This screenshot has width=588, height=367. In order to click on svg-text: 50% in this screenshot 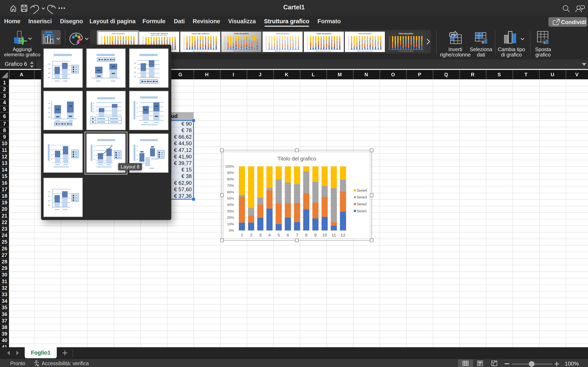, I will do `click(230, 199)`.